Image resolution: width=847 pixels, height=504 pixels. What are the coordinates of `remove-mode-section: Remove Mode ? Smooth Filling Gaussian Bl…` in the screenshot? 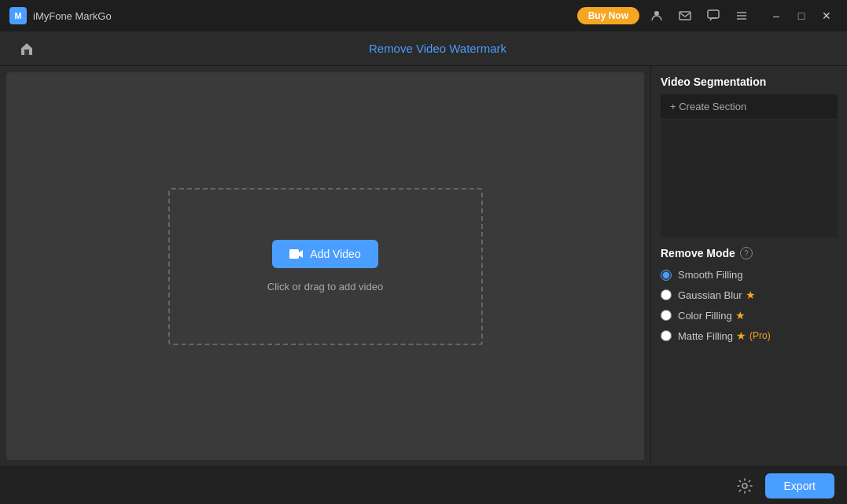 It's located at (749, 299).